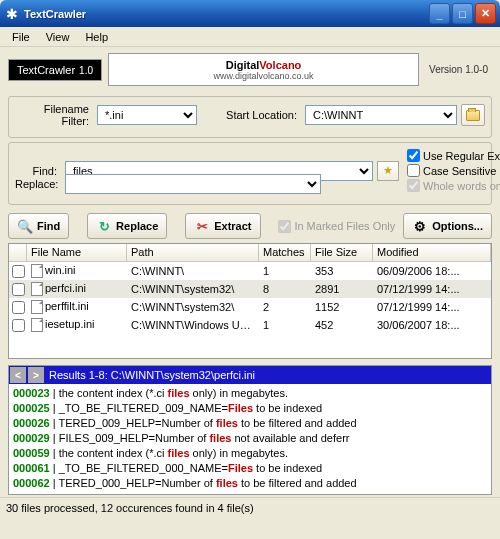 This screenshot has width=500, height=539. I want to click on menu-file: File, so click(21, 37).